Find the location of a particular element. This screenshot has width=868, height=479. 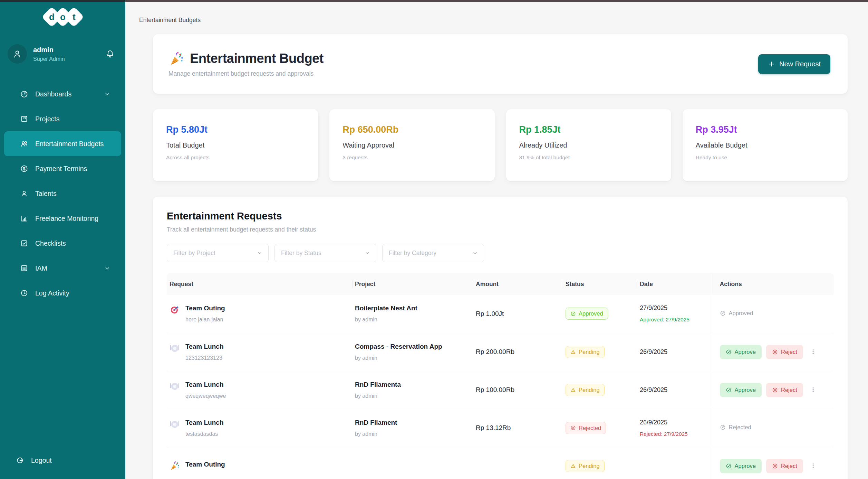

table-row: Team Outinghore jalan-jalanBoilerplate N… is located at coordinates (500, 314).